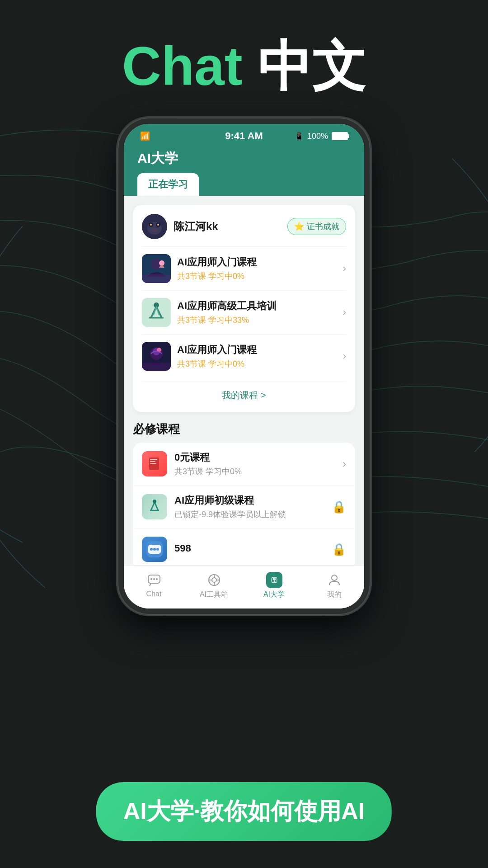 Image resolution: width=488 pixels, height=868 pixels. Describe the element at coordinates (339, 549) in the screenshot. I see `lock-icon-3: 🔒` at that location.